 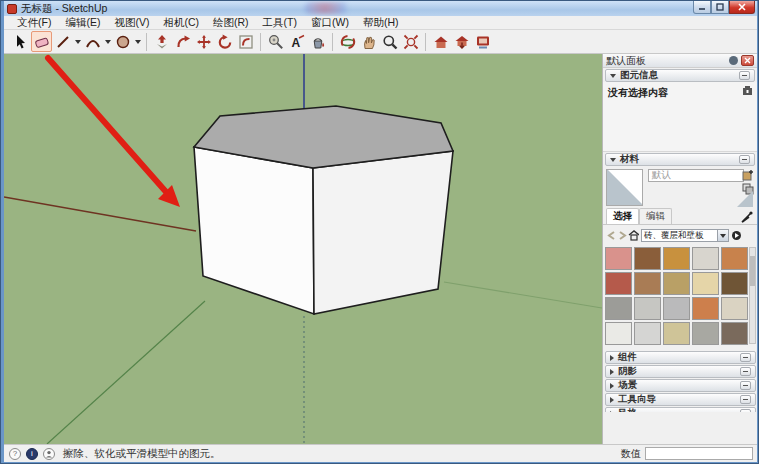 What do you see at coordinates (696, 176) in the screenshot?
I see `material-name-field: 默认` at bounding box center [696, 176].